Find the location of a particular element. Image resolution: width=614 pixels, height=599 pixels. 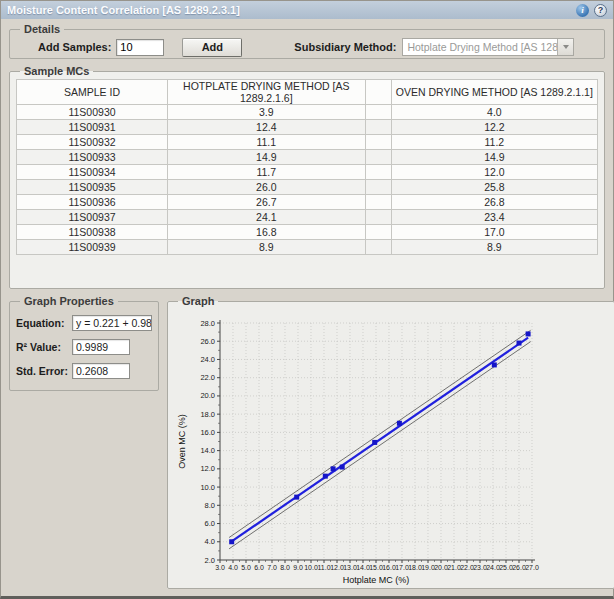

titlebar: Moisture Content Correlation [AS 1289.2.… is located at coordinates (307, 10).